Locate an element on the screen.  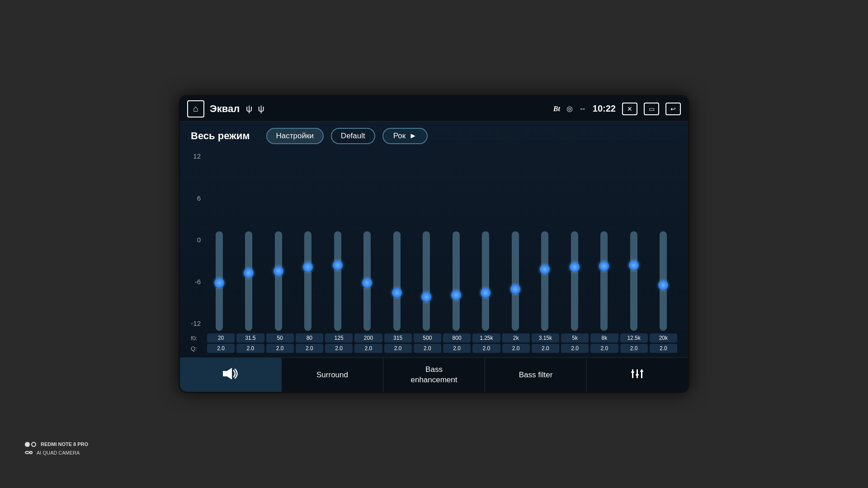
q-value-125: 2.0 is located at coordinates (339, 348).